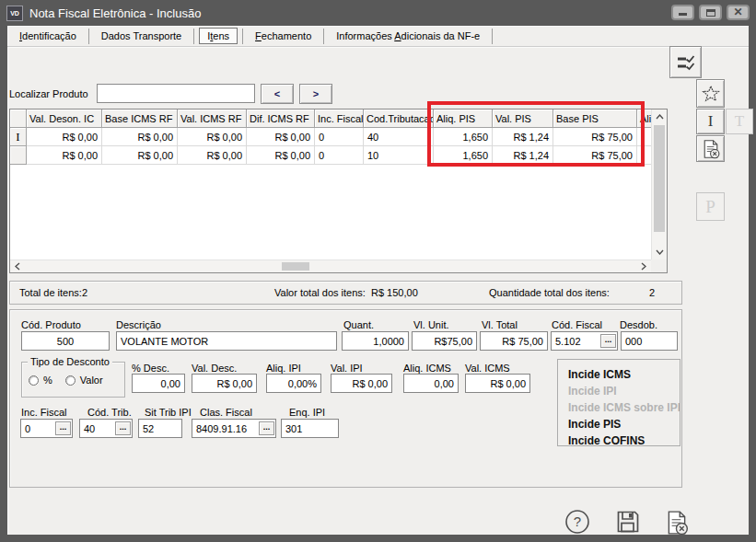 This screenshot has height=542, width=756. Describe the element at coordinates (316, 94) in the screenshot. I see `next-item-button: >` at that location.